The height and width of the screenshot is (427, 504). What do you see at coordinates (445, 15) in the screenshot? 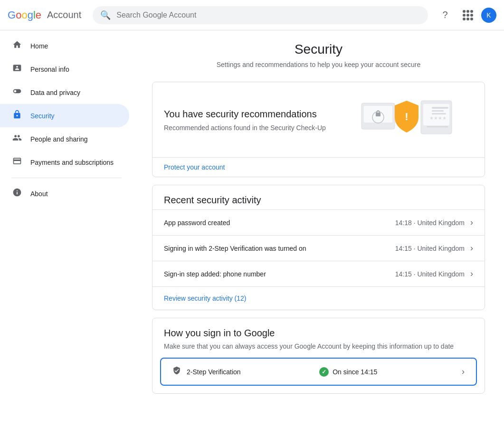
I see `help-icon: ?` at bounding box center [445, 15].